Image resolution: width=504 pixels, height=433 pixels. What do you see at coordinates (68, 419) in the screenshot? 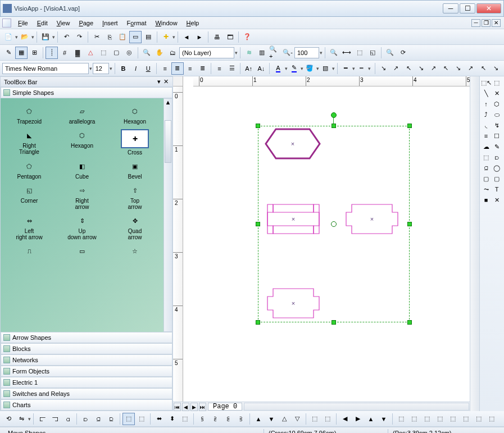
I see `align-r-button: ⫏` at bounding box center [68, 419].